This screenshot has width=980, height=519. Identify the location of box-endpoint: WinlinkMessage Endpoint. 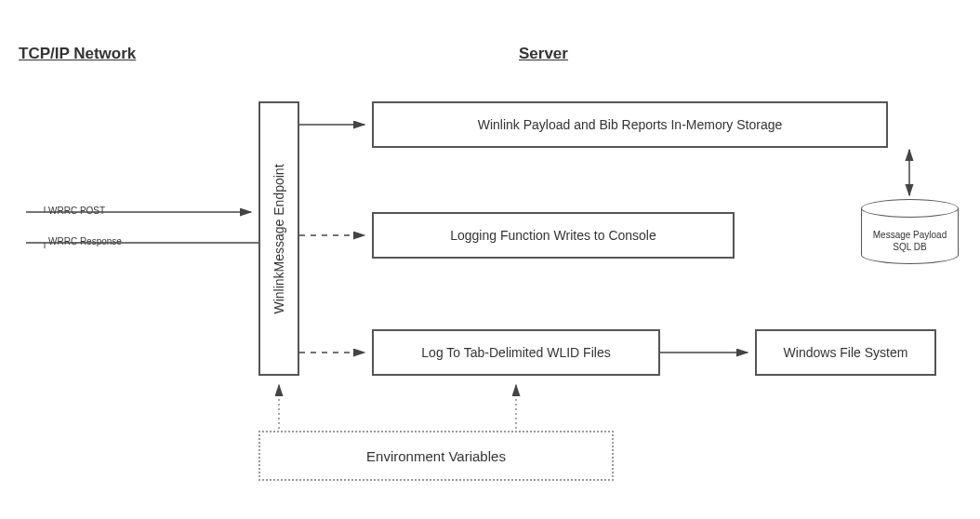
(279, 238).